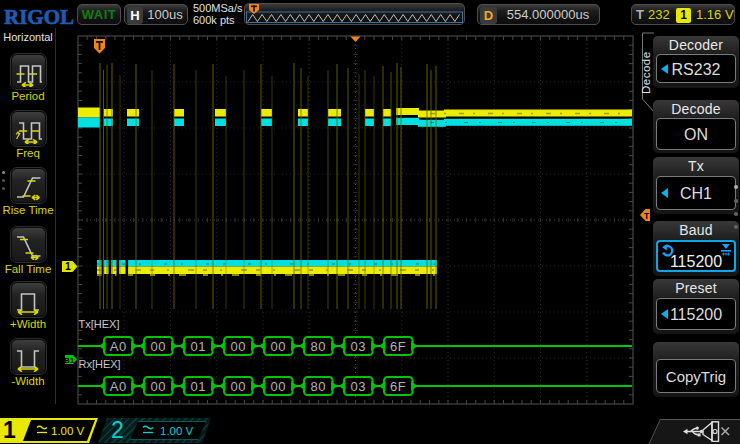  Describe the element at coordinates (100, 364) in the screenshot. I see `svg-text: Rx[HEX]` at that location.